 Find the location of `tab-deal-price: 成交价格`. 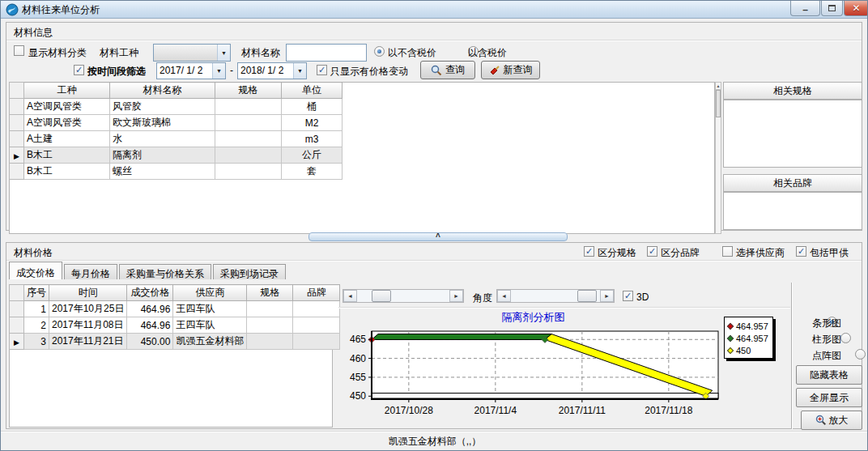

tab-deal-price: 成交价格 is located at coordinates (36, 270).